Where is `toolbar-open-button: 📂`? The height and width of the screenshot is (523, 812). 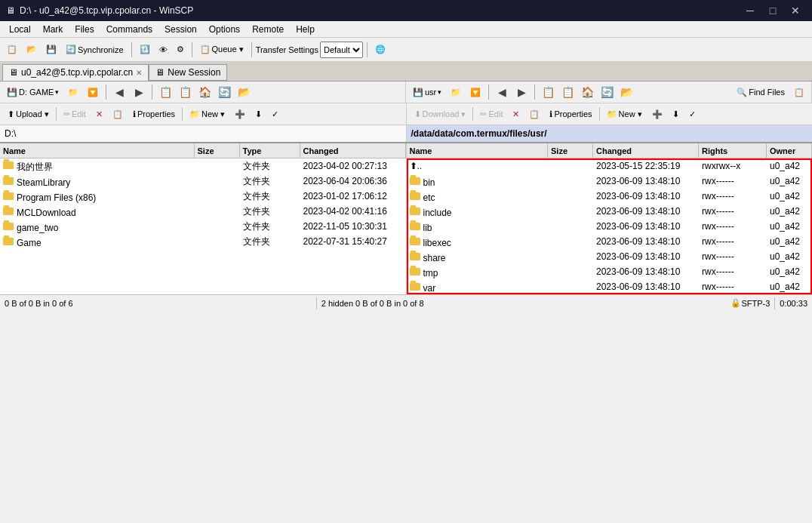 toolbar-open-button: 📂 is located at coordinates (32, 50).